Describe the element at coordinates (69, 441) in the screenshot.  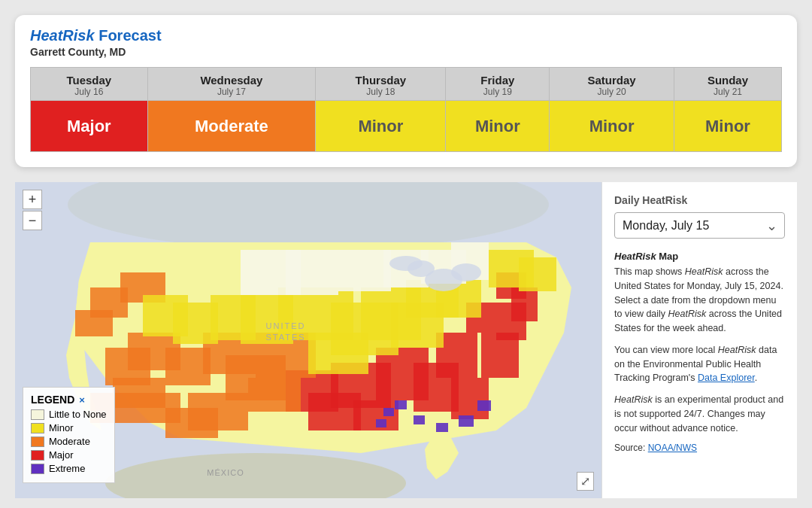
I see `legend-items: Little to NoneMinorModerateMajorExtreme` at that location.